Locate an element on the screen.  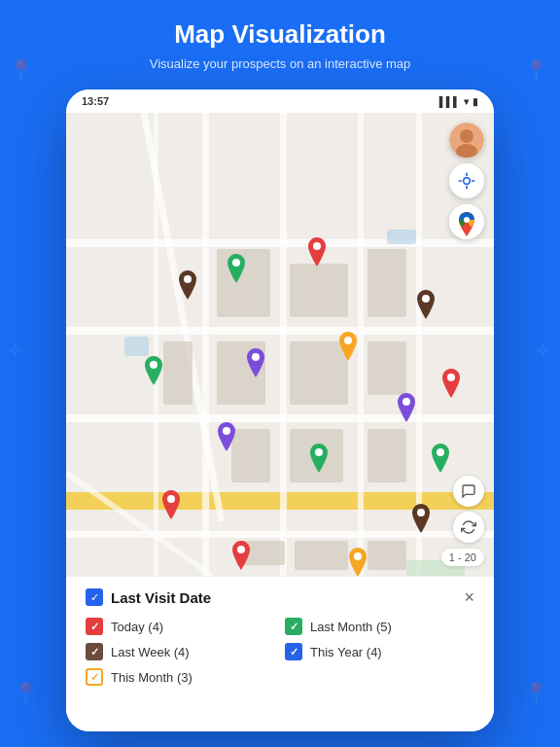
status-time: 13:57 is located at coordinates (95, 101).